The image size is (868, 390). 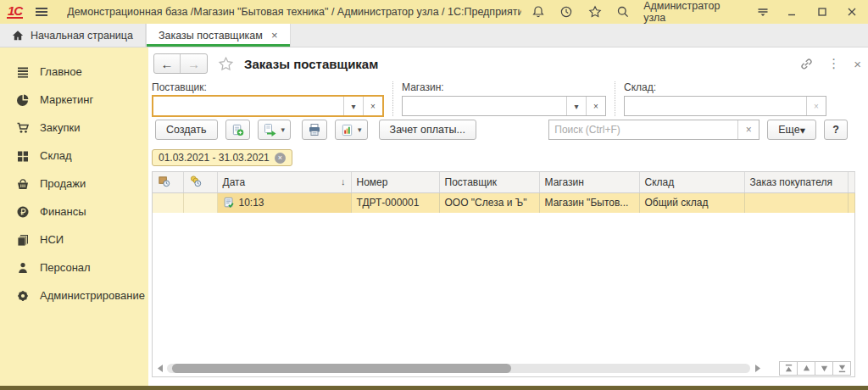 What do you see at coordinates (186, 130) in the screenshot?
I see `create-button: Создать` at bounding box center [186, 130].